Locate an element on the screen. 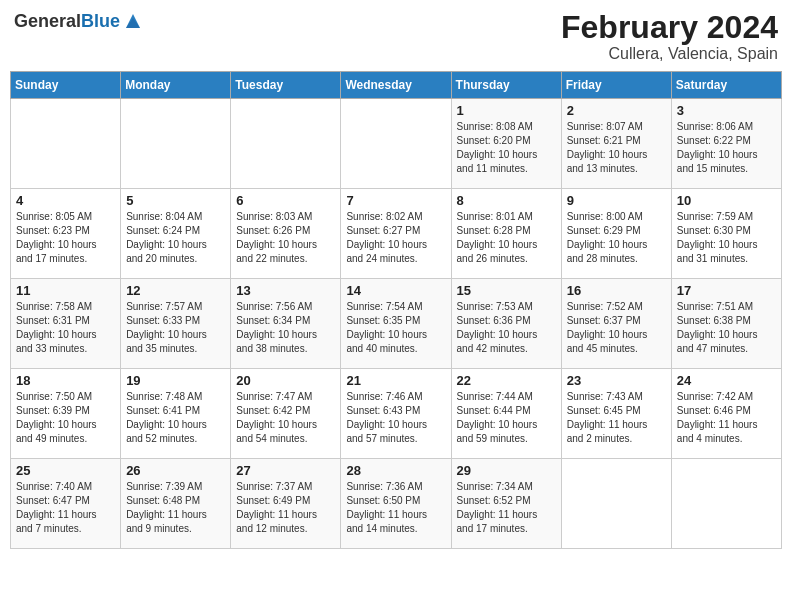 The image size is (792, 612). day-info: Sunrise: 7:44 AM Sunset: 6:44 PM Dayligh… is located at coordinates (506, 418).